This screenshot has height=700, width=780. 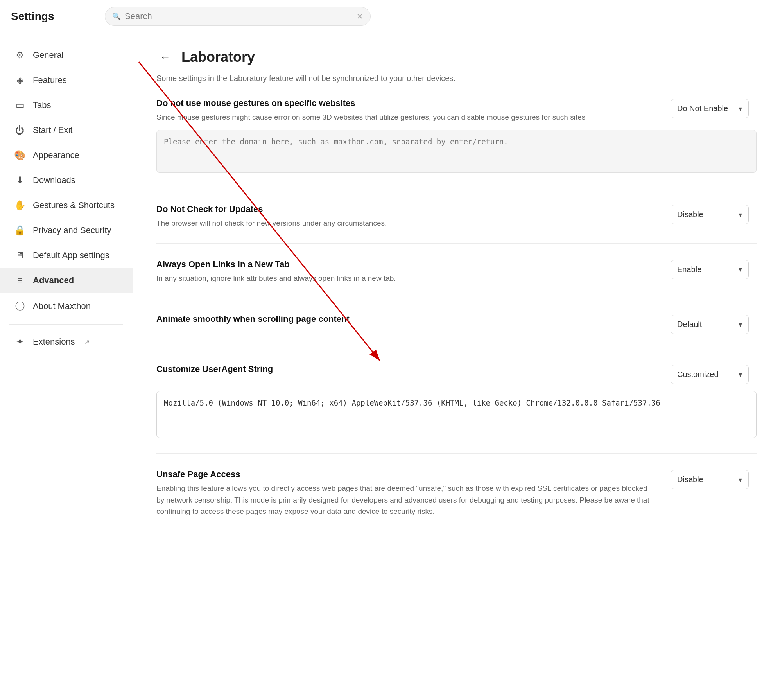 What do you see at coordinates (690, 479) in the screenshot?
I see `dropdown-value-unsafe-access: Disable` at bounding box center [690, 479].